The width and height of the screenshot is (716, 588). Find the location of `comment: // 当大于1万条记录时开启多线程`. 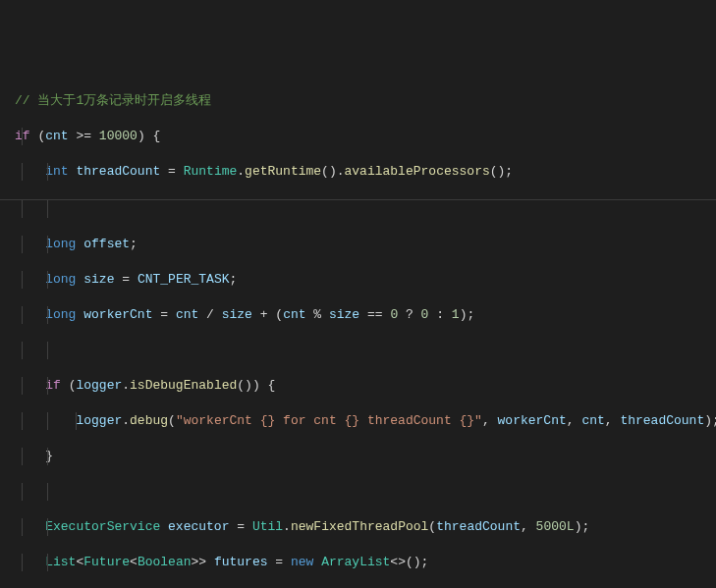

comment: // 当大于1万条记录时开启多线程 is located at coordinates (113, 100).